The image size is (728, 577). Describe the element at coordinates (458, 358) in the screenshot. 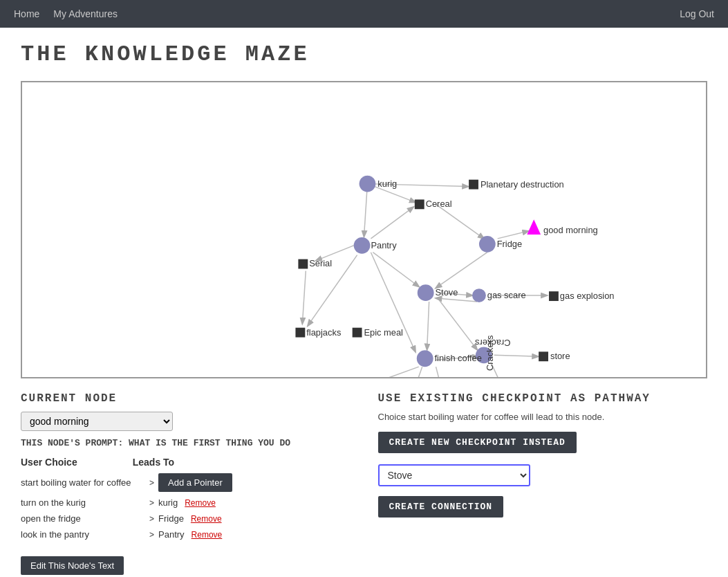

I see `node-label-finish-coffee: finish coffee` at that location.